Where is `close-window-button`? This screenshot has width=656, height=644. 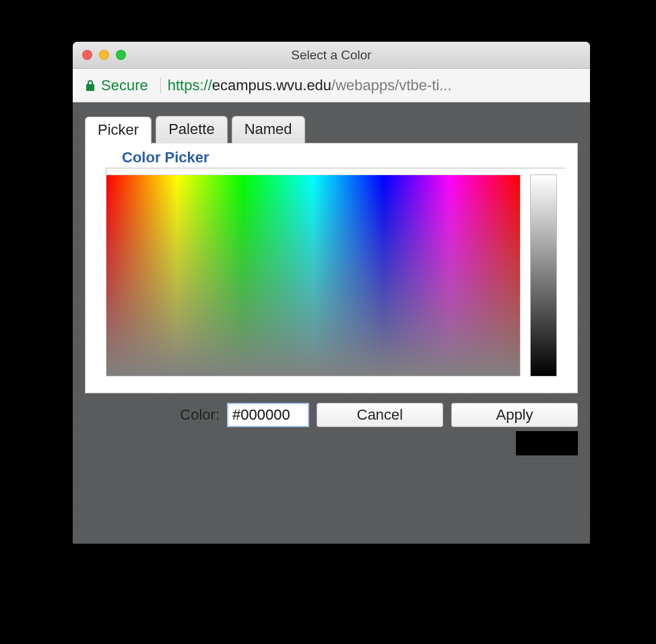 close-window-button is located at coordinates (88, 55).